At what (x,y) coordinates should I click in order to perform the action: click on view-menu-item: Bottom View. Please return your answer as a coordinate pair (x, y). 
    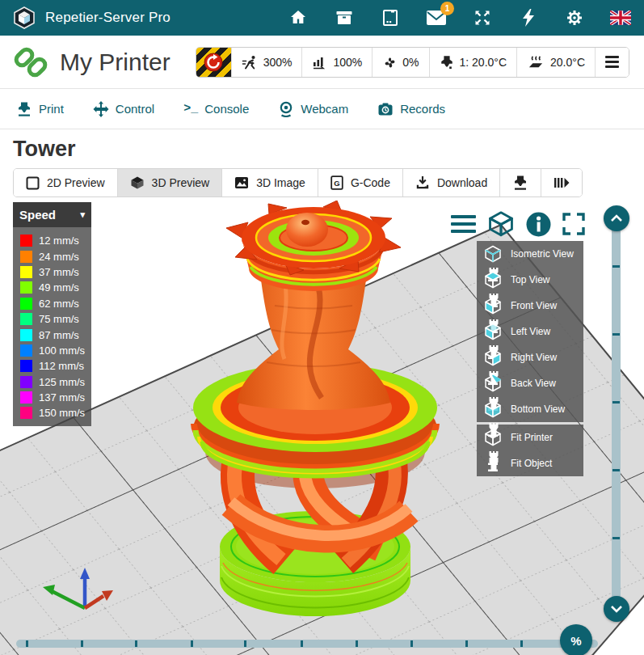
    Looking at the image, I should click on (530, 409).